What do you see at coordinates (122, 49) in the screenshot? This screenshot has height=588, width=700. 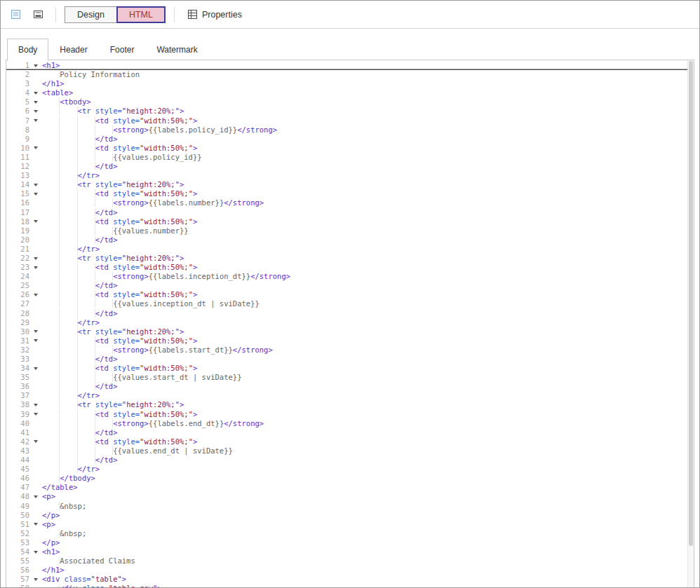 I see `tab-footer: Footer` at bounding box center [122, 49].